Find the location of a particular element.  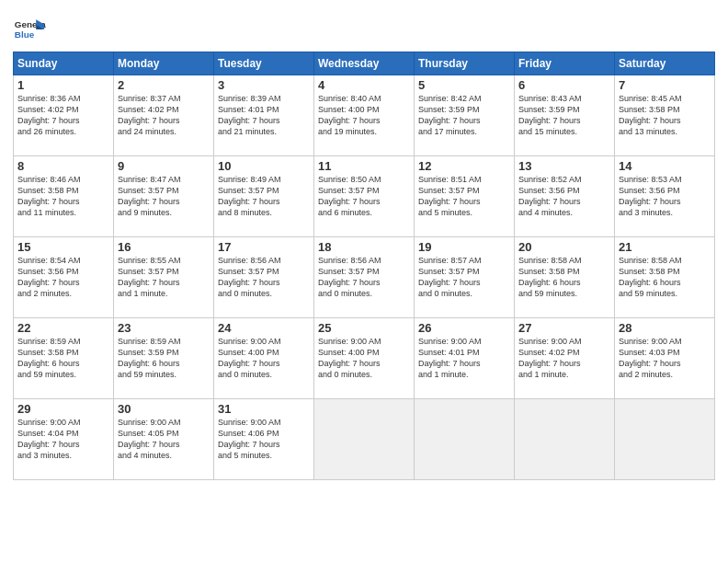

header: General Blue is located at coordinates (364, 28).